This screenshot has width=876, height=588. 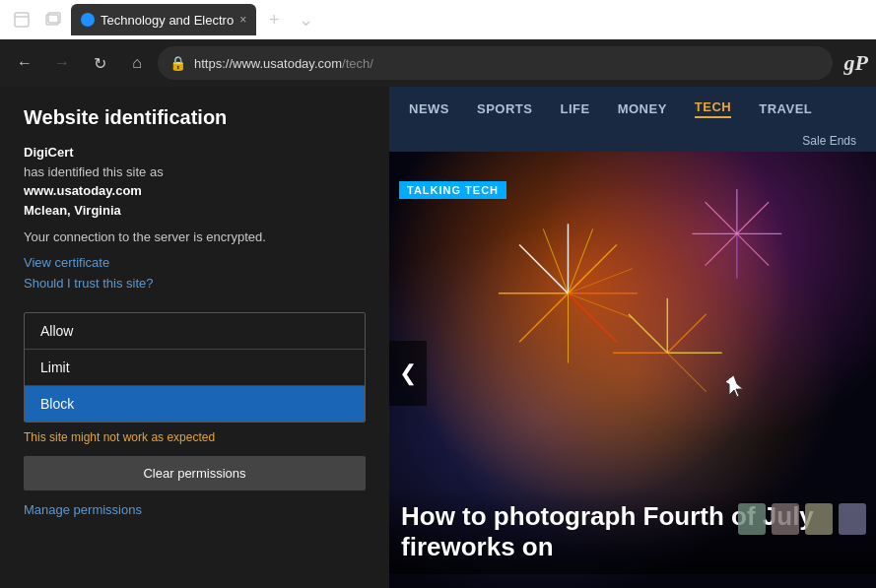 I want to click on cert-body-line2: has identified this site as, so click(x=94, y=171).